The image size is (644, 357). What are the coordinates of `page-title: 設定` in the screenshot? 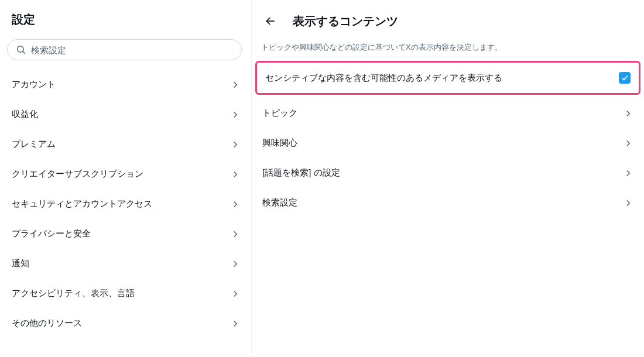 It's located at (125, 22).